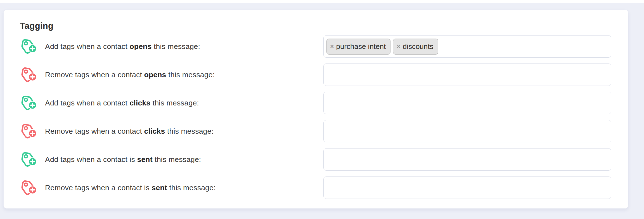 The height and width of the screenshot is (219, 644). What do you see at coordinates (315, 188) in the screenshot?
I see `tagging-row-remove-sent: Remove tags when a contact is sent this …` at bounding box center [315, 188].